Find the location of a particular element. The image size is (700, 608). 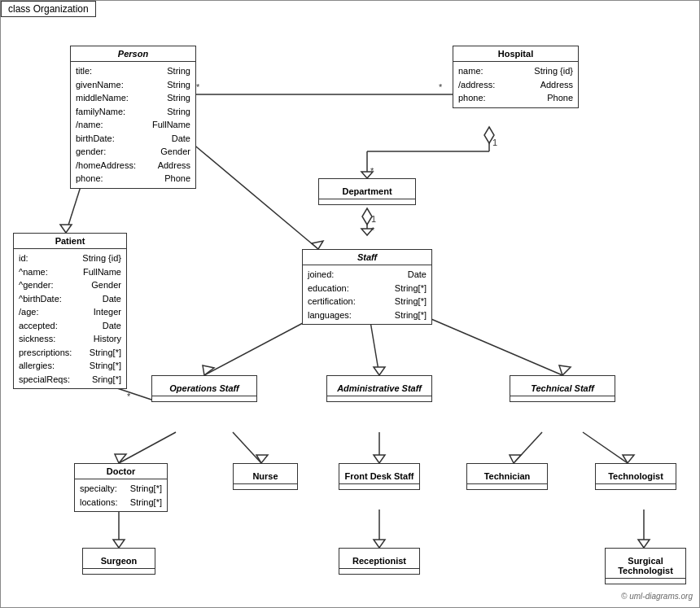

department-box: Department is located at coordinates (367, 192).